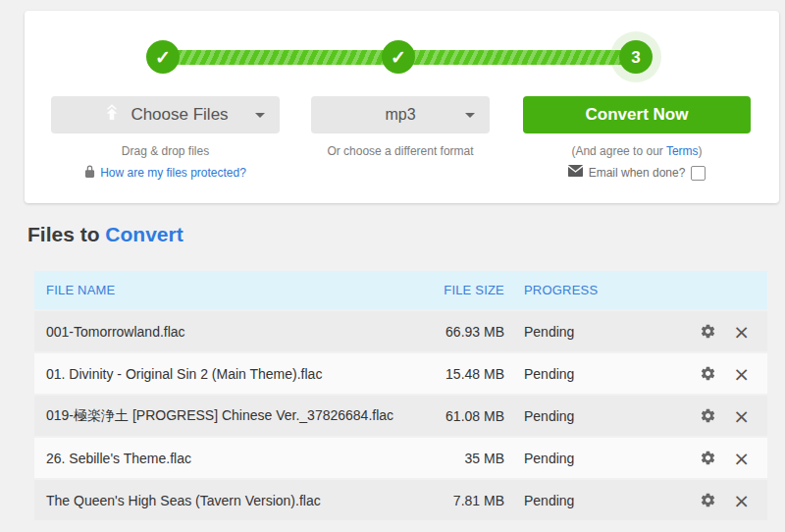  I want to click on table-row: 001-Tomorrowland.flac 66.93 MB Pending ×, so click(400, 332).